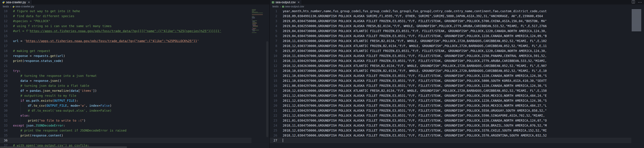 Image resolution: width=644 pixels, height=148 pixels. What do you see at coordinates (450, 51) in the screenshot?
I see `csv-row: 92015,07,0304730000,GROUNDFISH POLLOCK A…` at bounding box center [450, 51].